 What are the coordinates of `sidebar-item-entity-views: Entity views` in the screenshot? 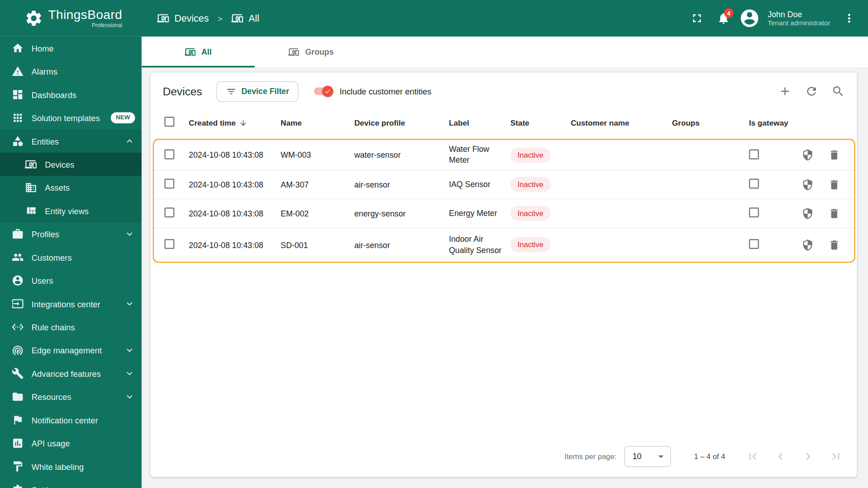 It's located at (71, 211).